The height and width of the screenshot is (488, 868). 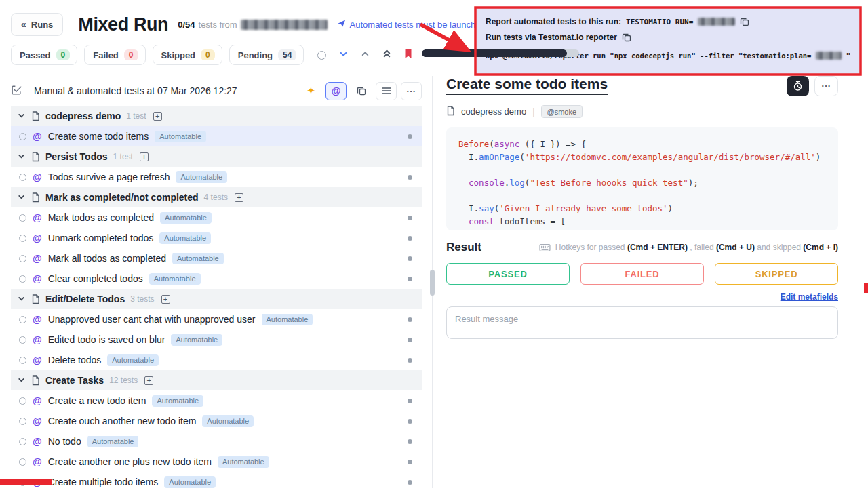 I want to click on test-title: Unapproved user cant chat with unapprove…, so click(x=152, y=319).